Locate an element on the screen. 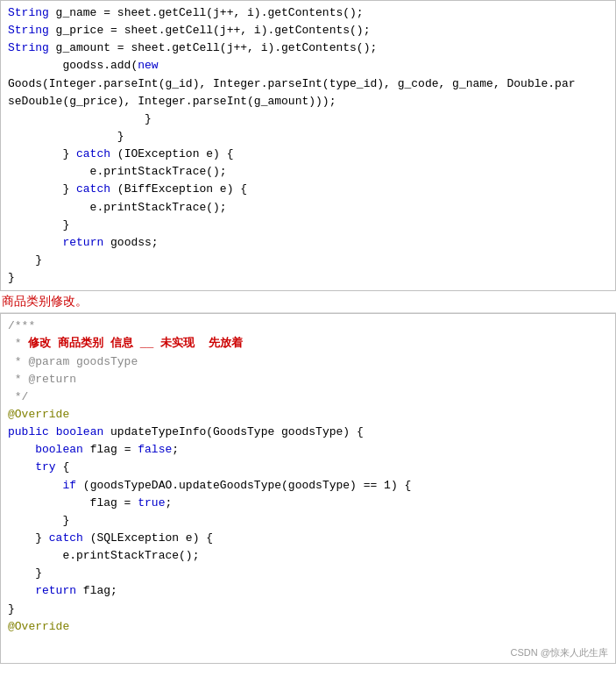  code-line: String g_price = sheet.getCell(j++, i).g… is located at coordinates (308, 31).